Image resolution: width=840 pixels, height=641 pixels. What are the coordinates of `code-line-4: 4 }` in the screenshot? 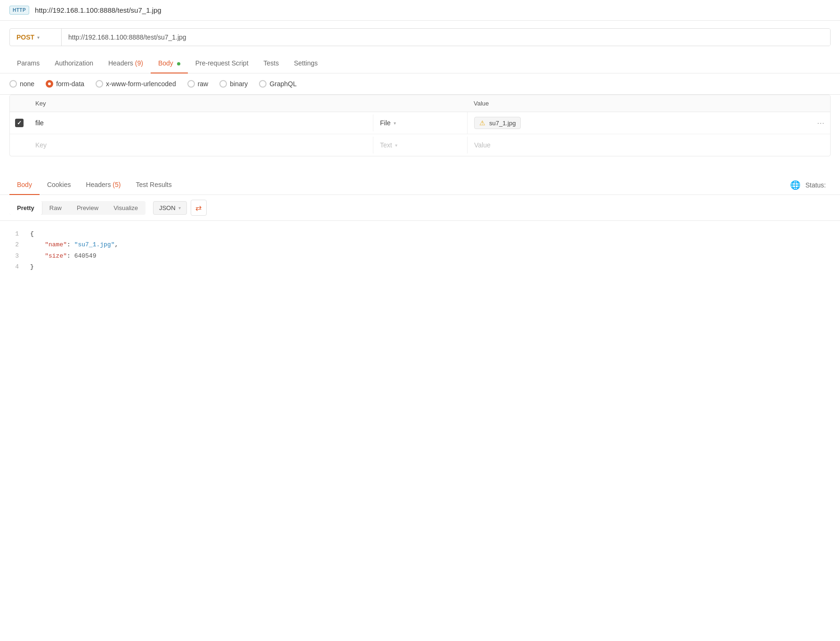 It's located at (420, 267).